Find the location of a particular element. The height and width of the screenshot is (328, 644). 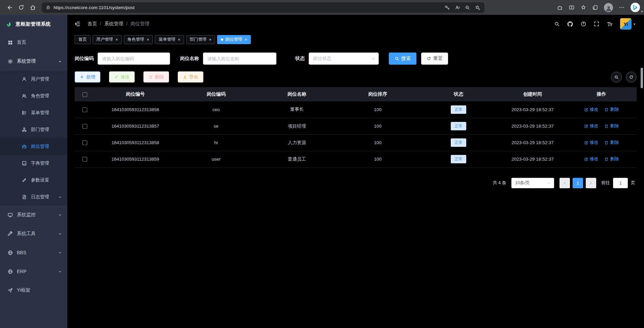

table-row: 1641030593112313856 ceo 董事长 100 正常 2023-… is located at coordinates (355, 110).